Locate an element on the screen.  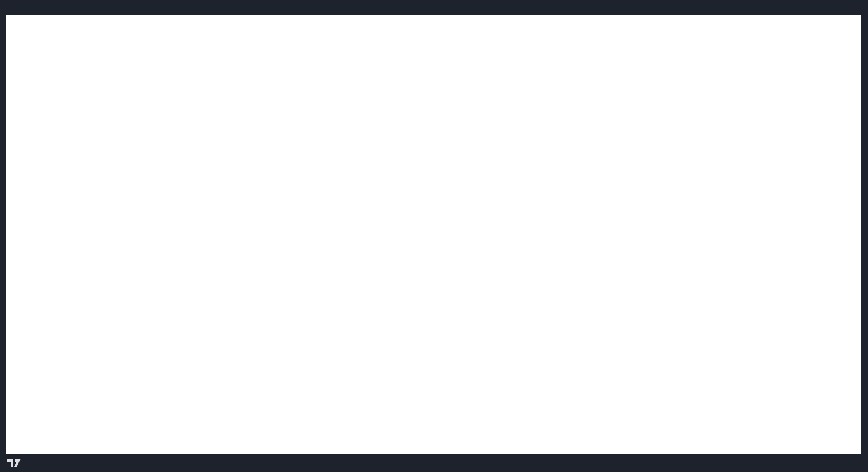
tradingview-brand-link is located at coordinates (16, 463).